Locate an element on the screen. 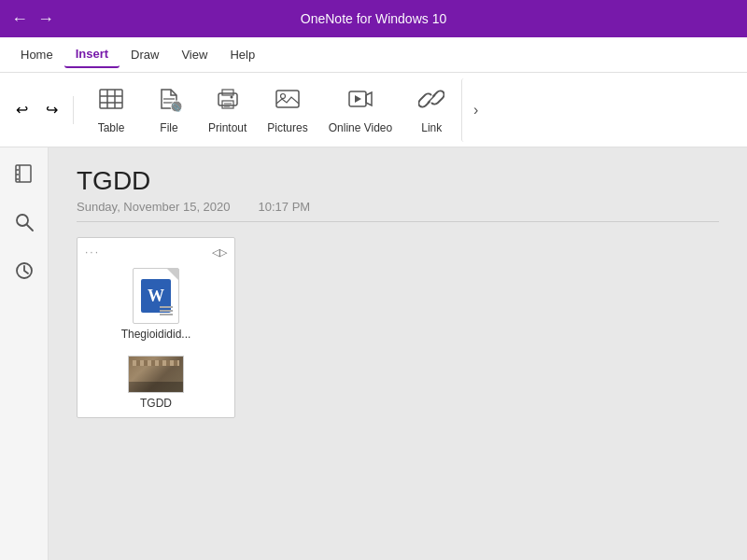  printout-icon is located at coordinates (228, 102).